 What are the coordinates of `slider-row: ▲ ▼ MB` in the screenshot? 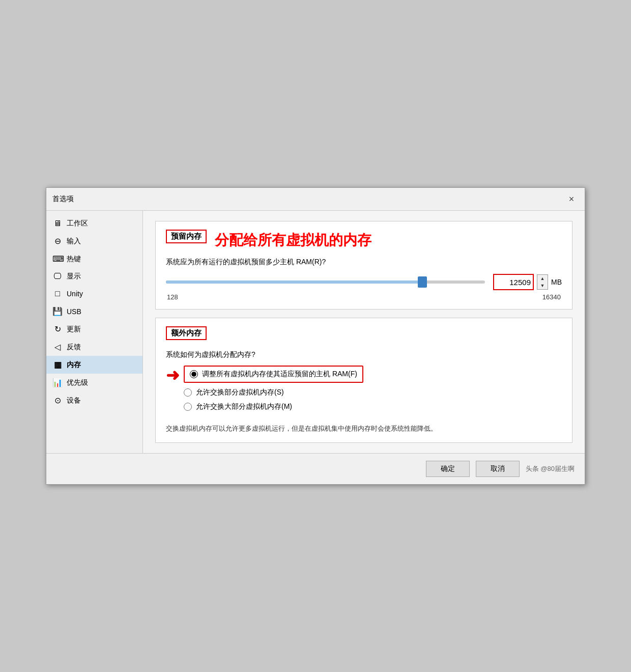 It's located at (364, 282).